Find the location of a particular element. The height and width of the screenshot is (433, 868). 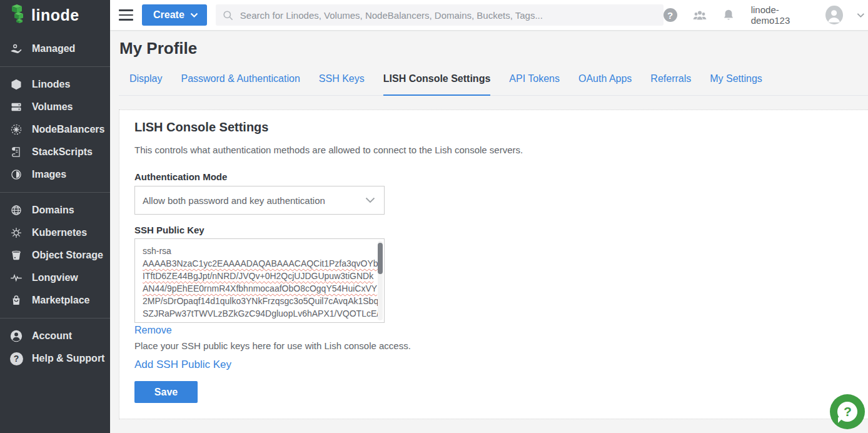

tab-password-authentication: Password & Authentication is located at coordinates (240, 81).